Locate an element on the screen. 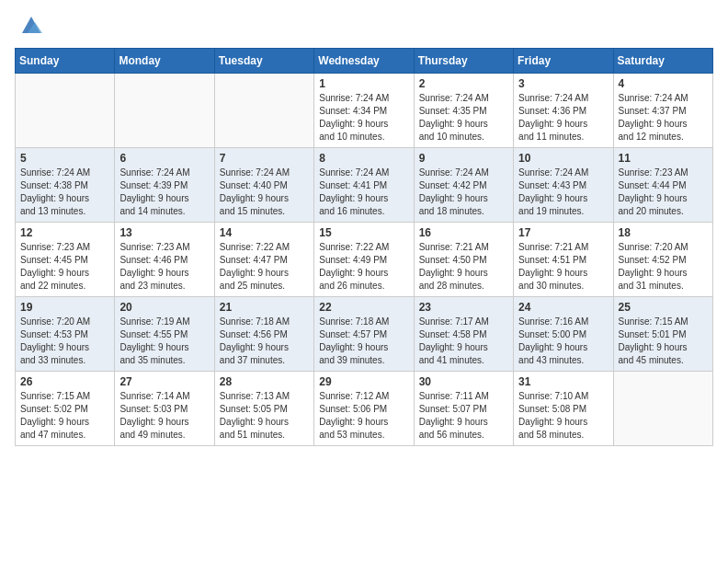 This screenshot has height=563, width=728. day-number: 27 is located at coordinates (164, 382).